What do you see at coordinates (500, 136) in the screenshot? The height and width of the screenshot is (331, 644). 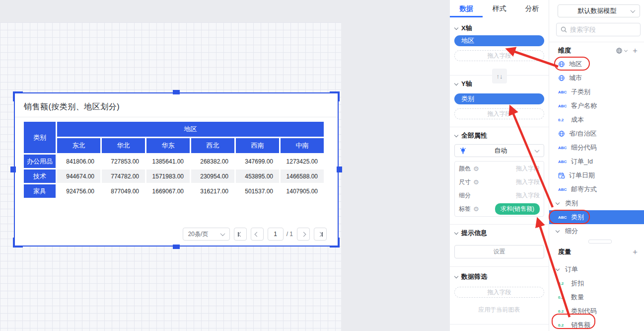 I see `all-attributes-section-header: 全部属性` at bounding box center [500, 136].